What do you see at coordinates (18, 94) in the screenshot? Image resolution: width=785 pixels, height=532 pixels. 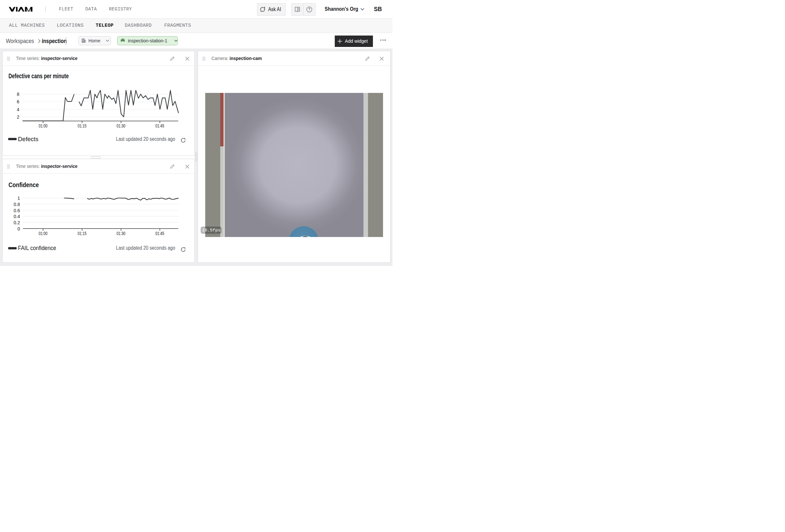 I see `svg-text: 8` at bounding box center [18, 94].